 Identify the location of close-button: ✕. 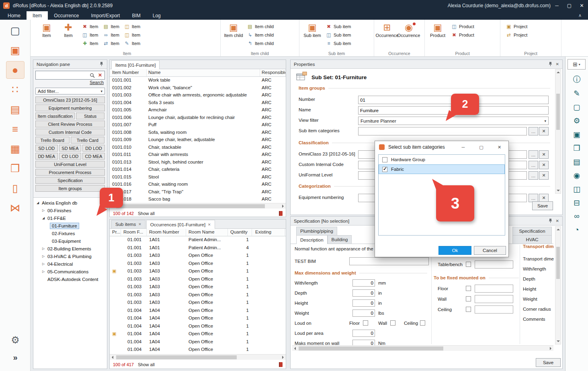
(582, 6).